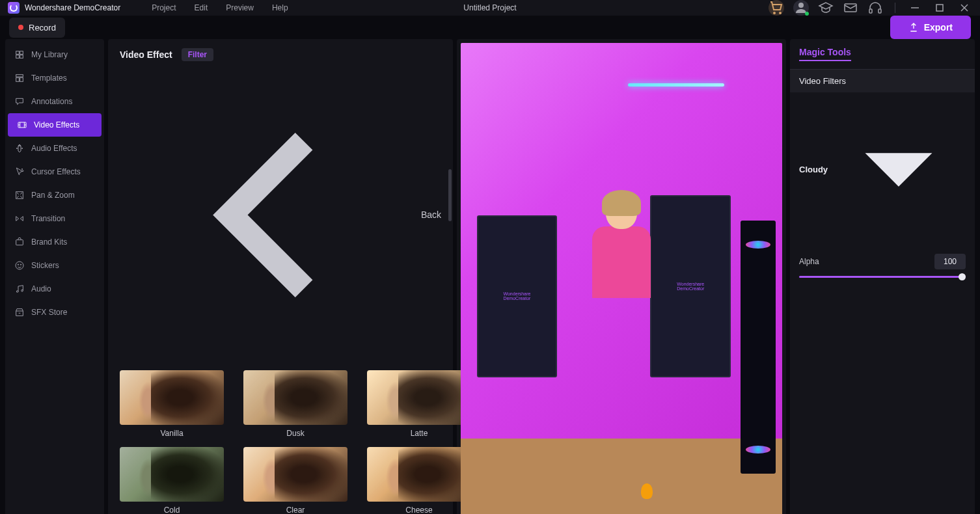  Describe the element at coordinates (882, 277) in the screenshot. I see `alpha-slider` at that location.